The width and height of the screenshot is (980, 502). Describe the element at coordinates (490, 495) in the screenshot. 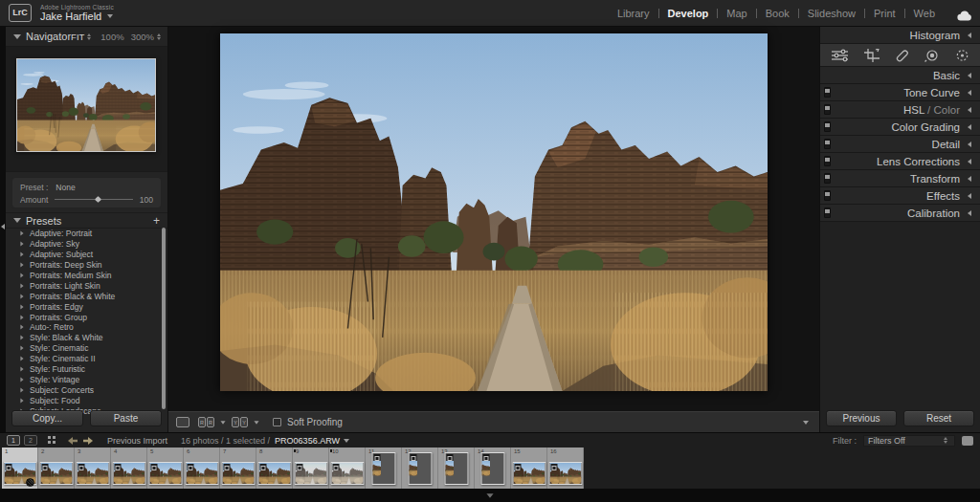

I see `collapse-down-arrow-icon` at that location.